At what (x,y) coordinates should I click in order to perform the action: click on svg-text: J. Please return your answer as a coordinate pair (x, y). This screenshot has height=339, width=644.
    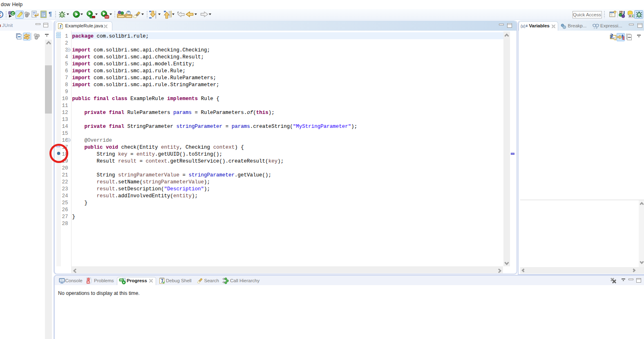
    Looking at the image, I should click on (60, 26).